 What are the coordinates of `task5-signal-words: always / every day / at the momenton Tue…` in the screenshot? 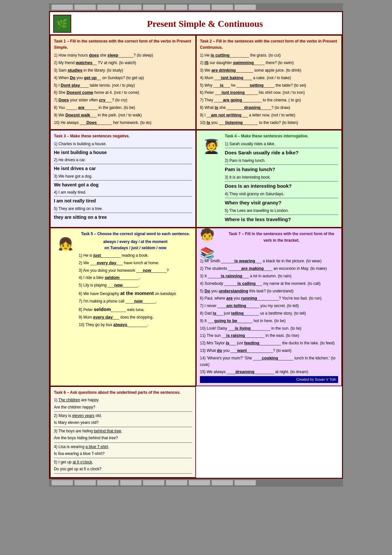 It's located at (135, 245).